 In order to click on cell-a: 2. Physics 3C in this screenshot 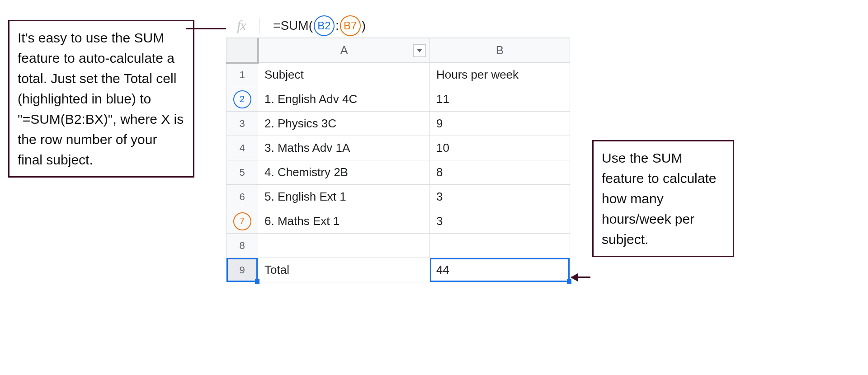, I will do `click(344, 124)`.